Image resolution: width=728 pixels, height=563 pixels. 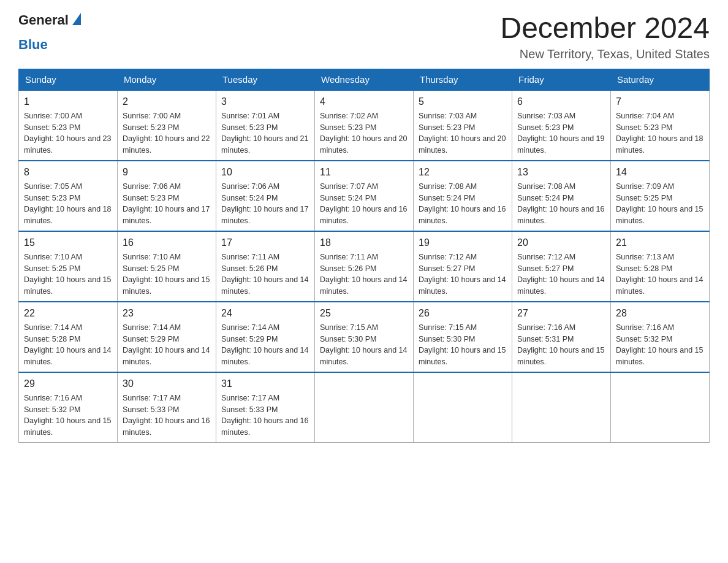 What do you see at coordinates (167, 384) in the screenshot?
I see `day-number: 30` at bounding box center [167, 384].